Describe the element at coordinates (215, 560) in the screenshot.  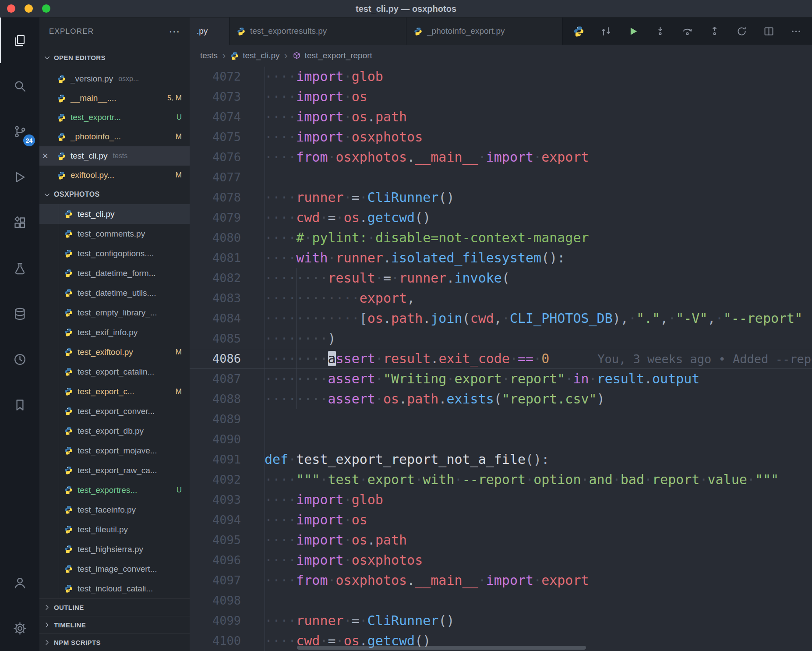
I see `line-number: 4096` at that location.